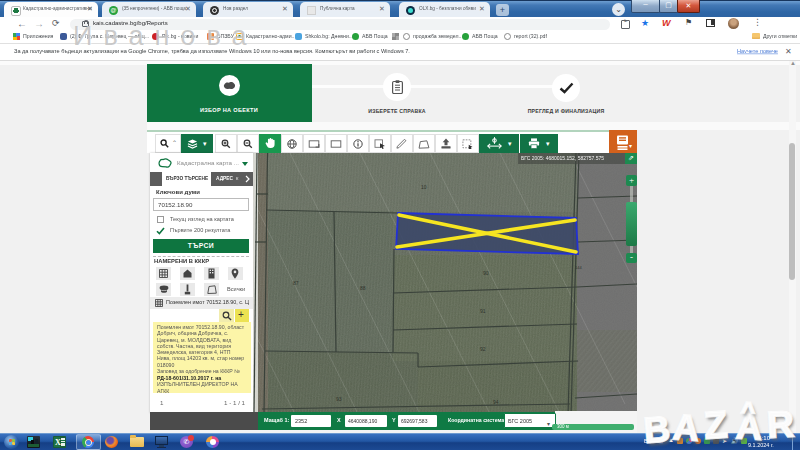 This screenshot has width=800, height=450. Describe the element at coordinates (483, 349) in the screenshot. I see `svg-text: 92` at that location.